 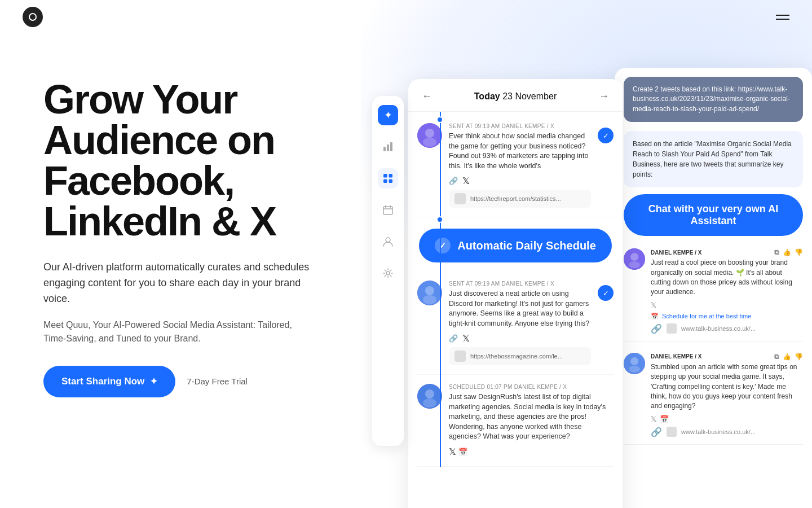 I want to click on copy-icon-2: ⧉, so click(x=777, y=357).